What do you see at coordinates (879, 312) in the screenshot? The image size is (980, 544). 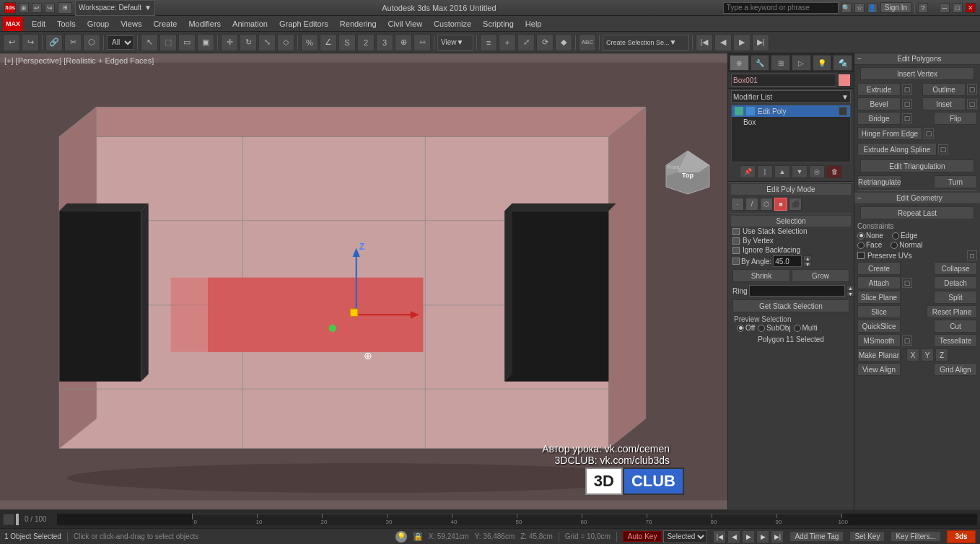 I see `slice-btn: Slice` at bounding box center [879, 312].